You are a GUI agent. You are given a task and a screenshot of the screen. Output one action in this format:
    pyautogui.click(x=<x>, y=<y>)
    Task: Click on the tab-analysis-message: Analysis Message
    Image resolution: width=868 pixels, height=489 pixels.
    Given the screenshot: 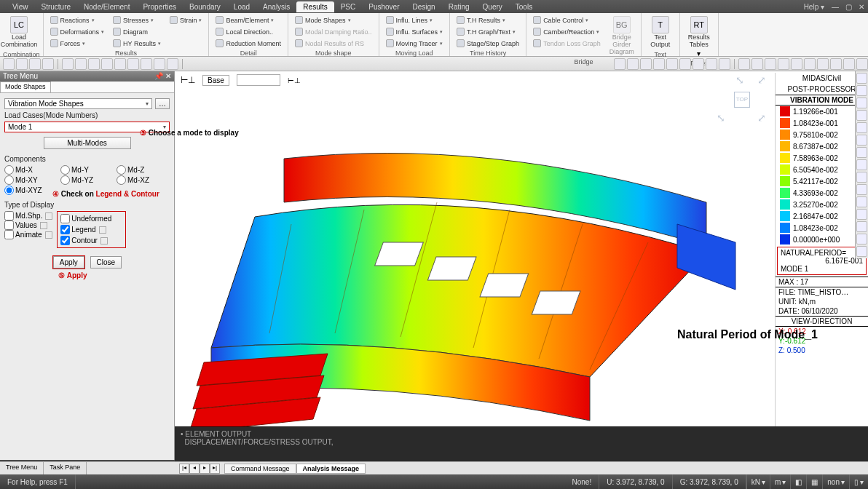 What is the action you would take?
    pyautogui.click(x=331, y=469)
    